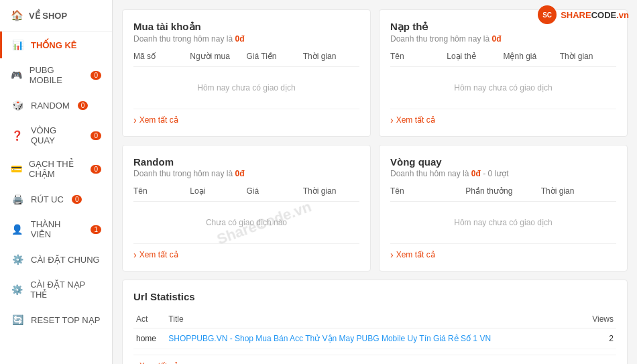 The height and width of the screenshot is (364, 637). Describe the element at coordinates (503, 88) in the screenshot. I see `nap-the-empty: Hôm nay chưa có giao dịch` at that location.